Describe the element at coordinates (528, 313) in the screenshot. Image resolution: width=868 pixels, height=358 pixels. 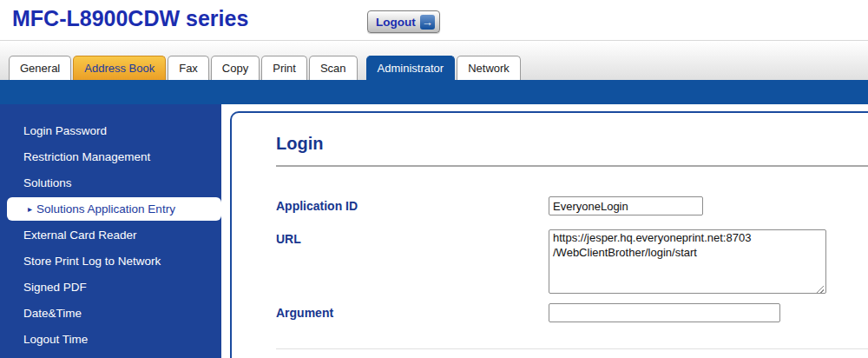
I see `field-row-argument: Argument` at that location.